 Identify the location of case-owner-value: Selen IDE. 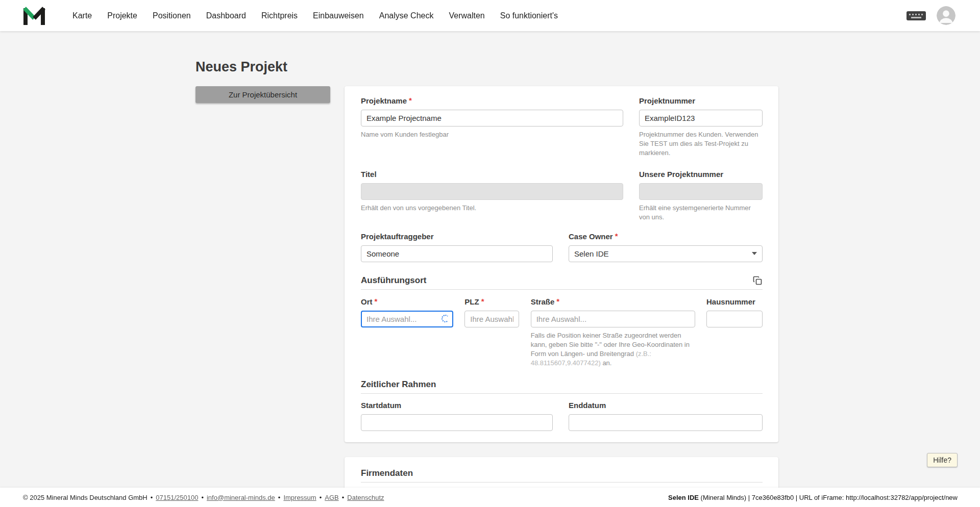
(592, 254).